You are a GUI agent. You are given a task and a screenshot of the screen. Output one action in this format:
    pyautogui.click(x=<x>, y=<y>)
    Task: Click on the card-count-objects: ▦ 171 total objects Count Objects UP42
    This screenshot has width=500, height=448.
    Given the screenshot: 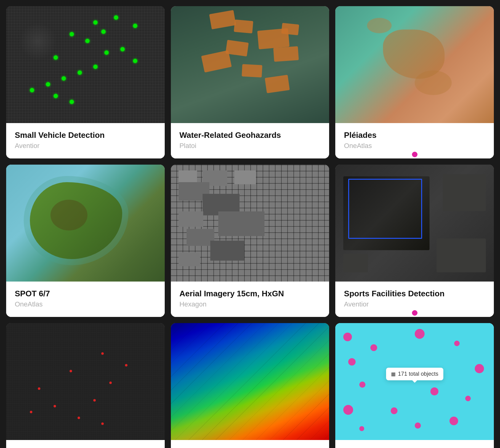 What is the action you would take?
    pyautogui.click(x=414, y=386)
    